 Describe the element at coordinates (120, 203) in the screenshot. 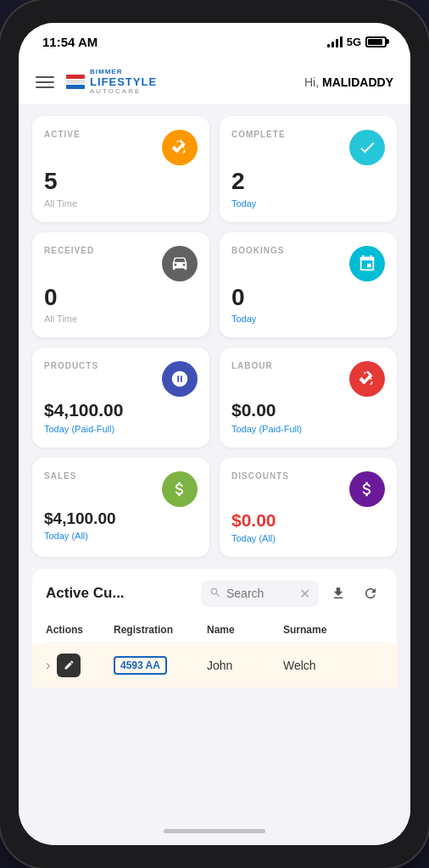

I see `stat-active-sub: All Time` at that location.